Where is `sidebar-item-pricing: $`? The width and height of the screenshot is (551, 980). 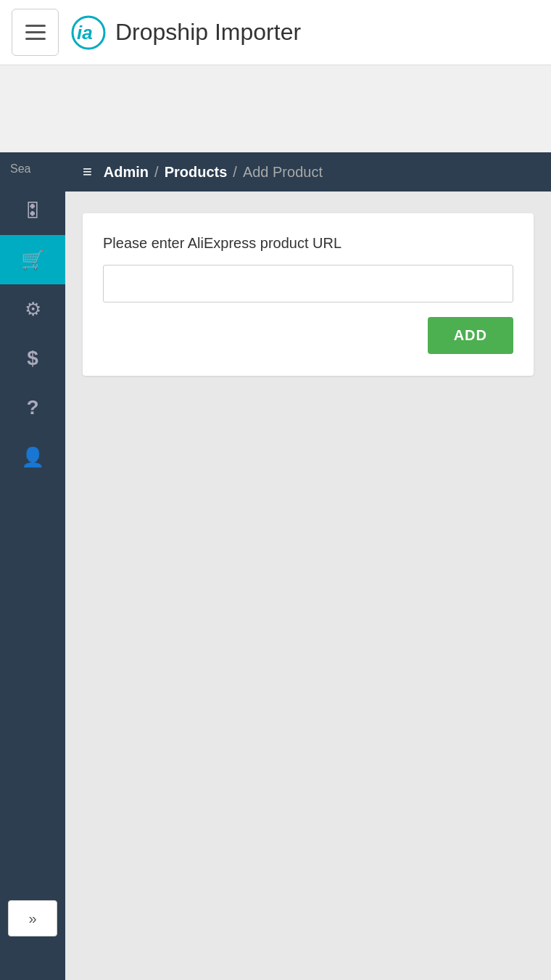 sidebar-item-pricing: $ is located at coordinates (33, 358).